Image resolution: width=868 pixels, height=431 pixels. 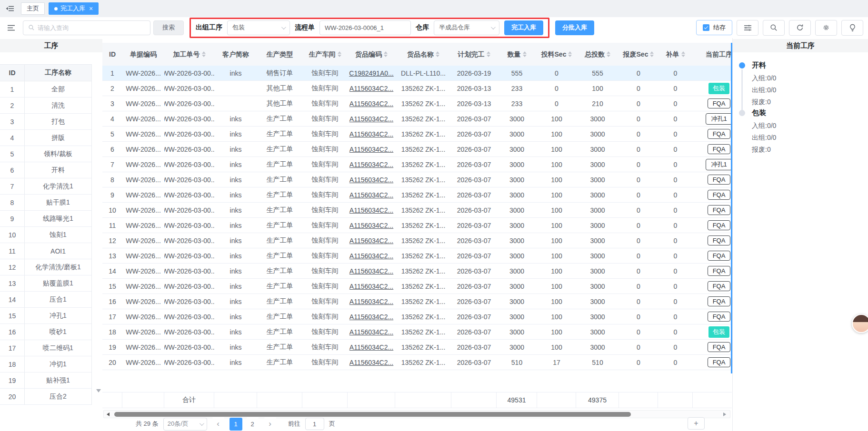 What do you see at coordinates (46, 186) in the screenshot?
I see `process-row: 7化学清洗1` at bounding box center [46, 186].